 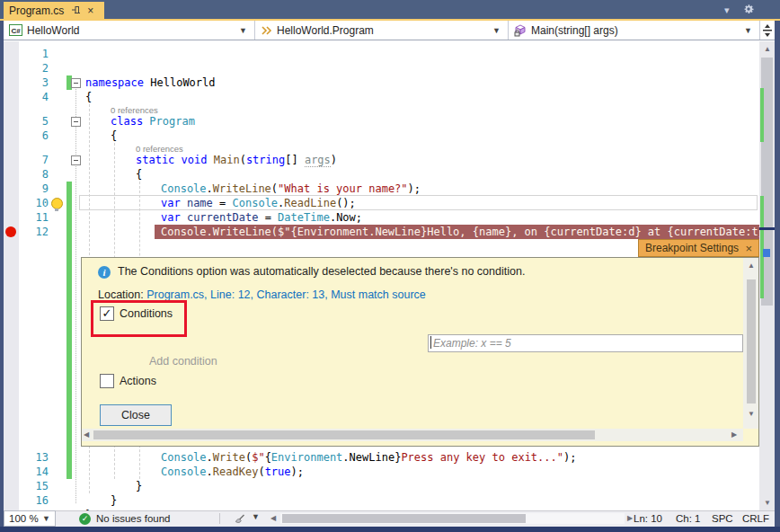 What do you see at coordinates (460, 217) in the screenshot?
I see `code-line: var currentDate = DateTime.Now;` at bounding box center [460, 217].